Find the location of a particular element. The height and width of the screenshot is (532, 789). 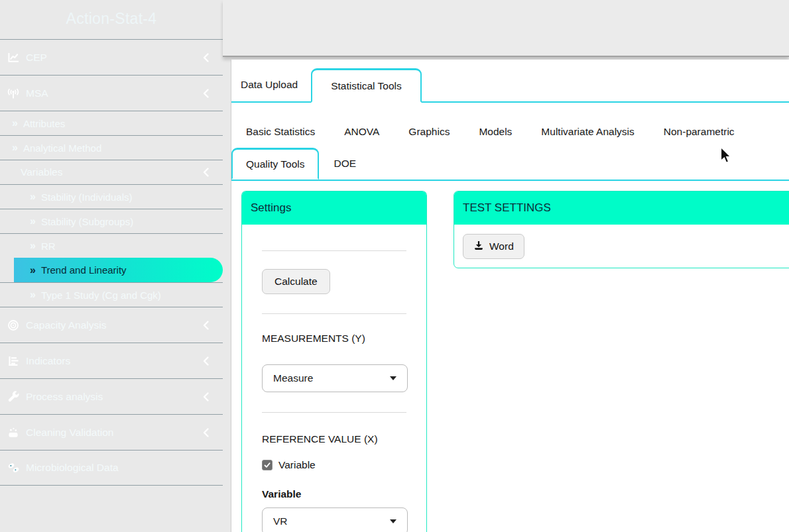

tab-anova: ANOVA is located at coordinates (362, 132).